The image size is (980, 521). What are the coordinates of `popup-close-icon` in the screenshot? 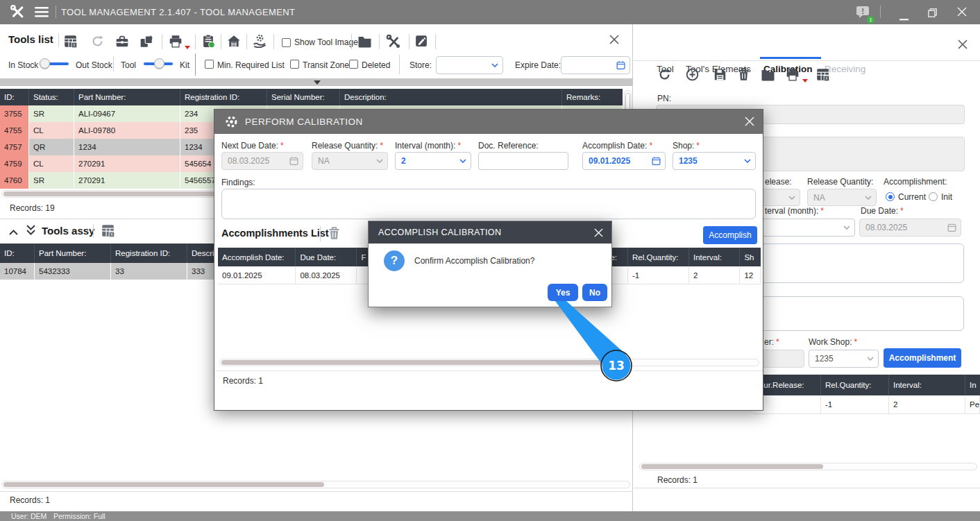 It's located at (598, 234).